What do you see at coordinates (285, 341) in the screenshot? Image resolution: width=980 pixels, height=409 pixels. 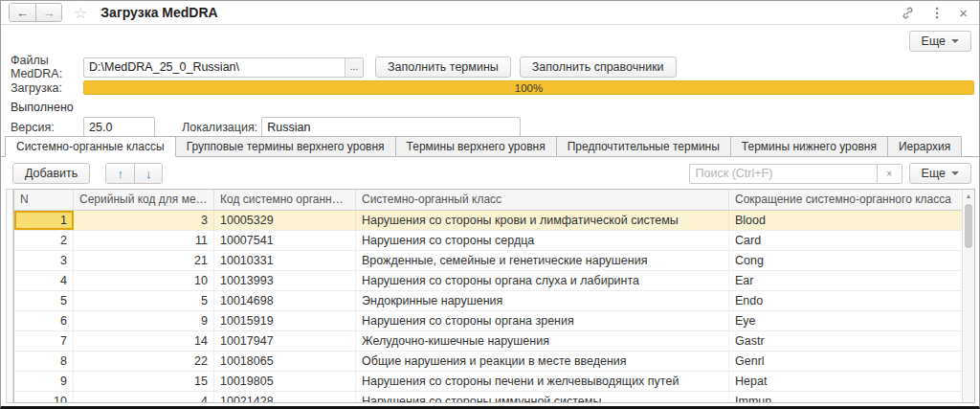 I see `cell-soc-code: 10017947` at bounding box center [285, 341].